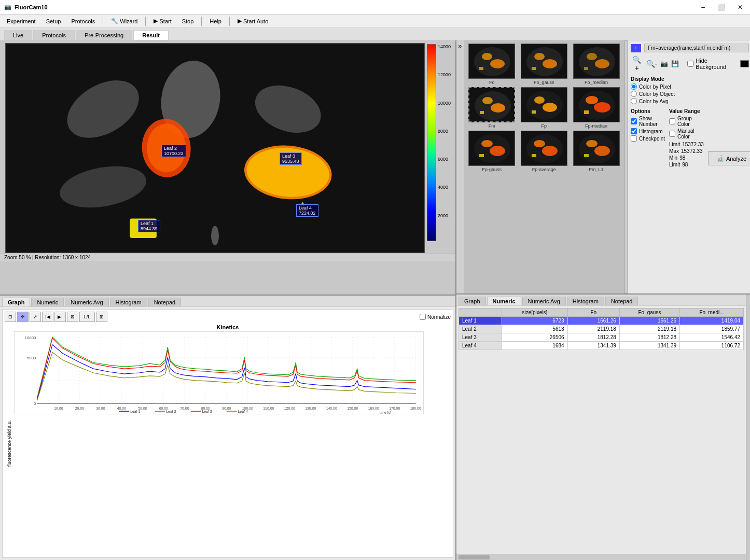 The height and width of the screenshot is (560, 750). I want to click on tab-live: Live, so click(18, 35).